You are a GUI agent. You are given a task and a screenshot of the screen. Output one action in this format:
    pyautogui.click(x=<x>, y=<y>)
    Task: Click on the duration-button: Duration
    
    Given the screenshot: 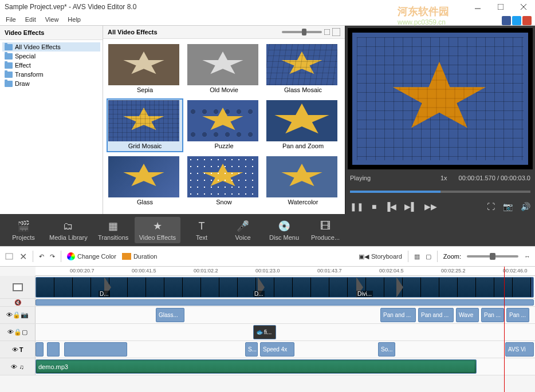 What is the action you would take?
    pyautogui.click(x=140, y=256)
    